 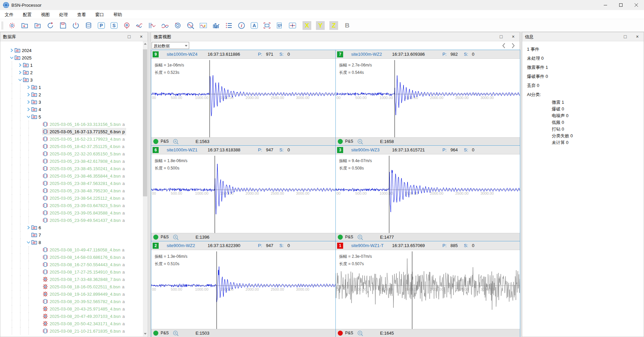 I want to click on tree-file: 2025-03-05_16-52-23.179923_4.bsna, so click(x=72, y=139).